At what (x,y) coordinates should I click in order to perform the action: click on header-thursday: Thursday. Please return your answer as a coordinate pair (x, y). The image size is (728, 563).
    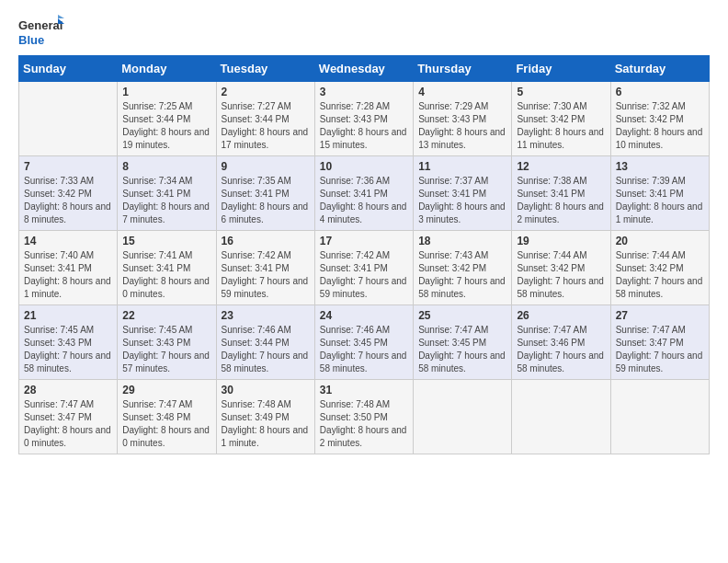
    Looking at the image, I should click on (463, 69).